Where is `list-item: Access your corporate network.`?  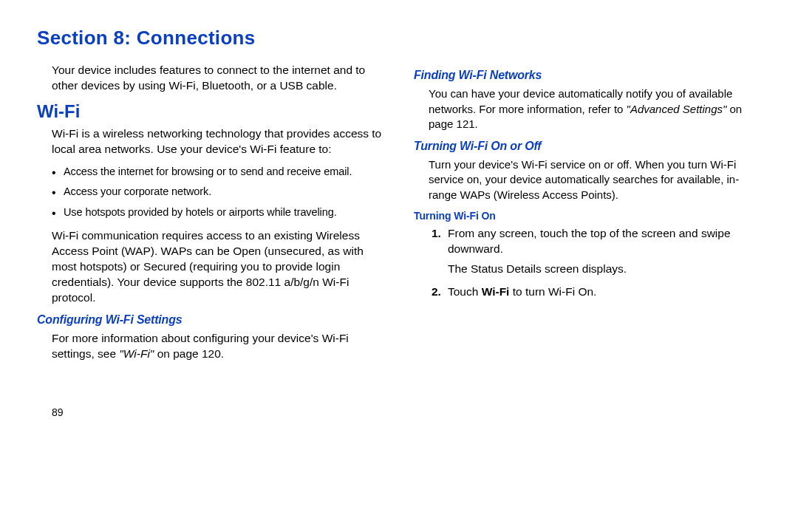 list-item: Access your corporate network. is located at coordinates (218, 192).